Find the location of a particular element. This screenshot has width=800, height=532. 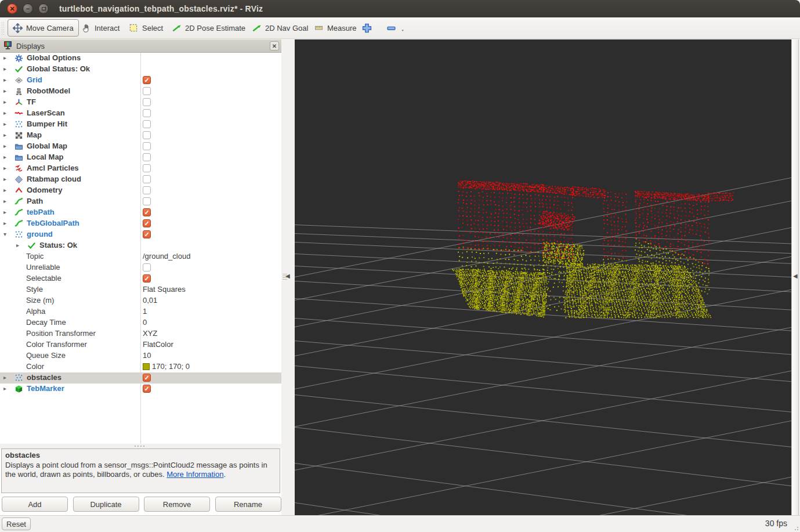

property-row-size-m-: Size (m)0,01 is located at coordinates (140, 301).